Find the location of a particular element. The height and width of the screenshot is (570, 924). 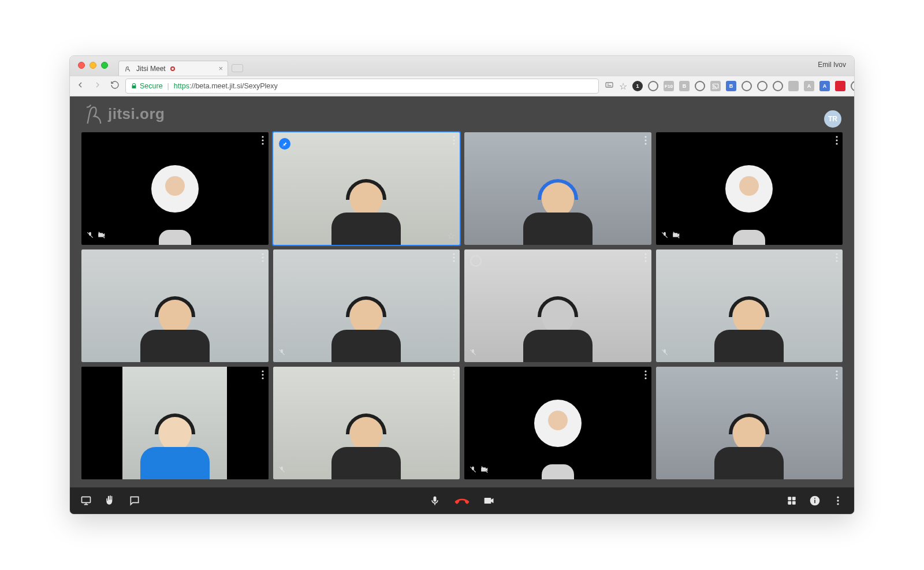

minimize-window-button is located at coordinates (93, 65).